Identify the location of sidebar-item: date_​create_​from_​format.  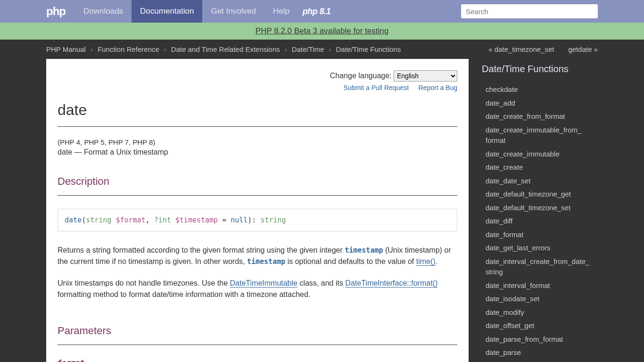
(539, 117).